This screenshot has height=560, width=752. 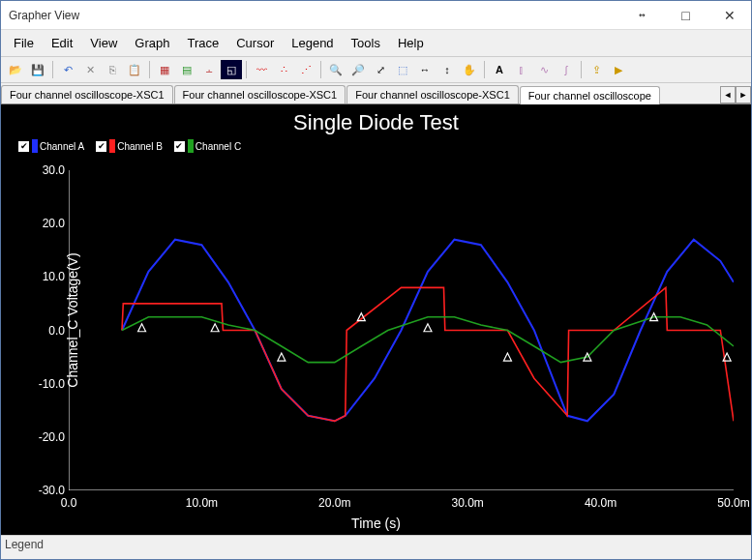 I want to click on menu-file: File, so click(x=23, y=43).